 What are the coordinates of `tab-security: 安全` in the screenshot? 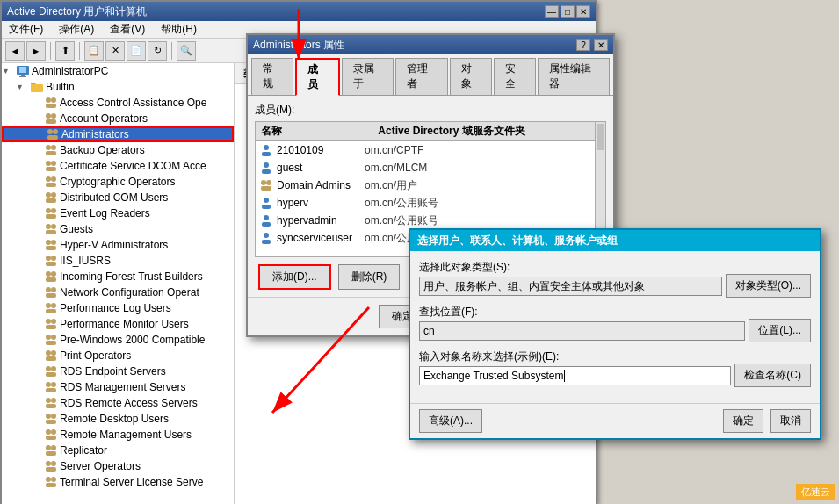 It's located at (515, 76).